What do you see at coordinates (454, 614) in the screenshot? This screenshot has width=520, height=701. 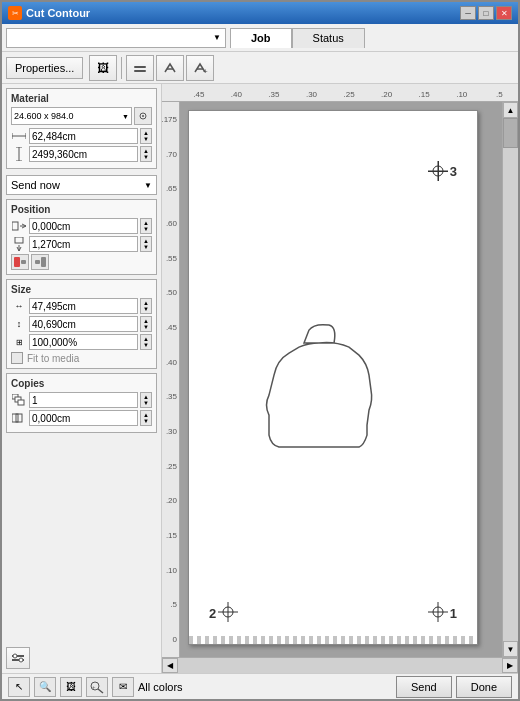 I see `reg-number-1: 1` at bounding box center [454, 614].